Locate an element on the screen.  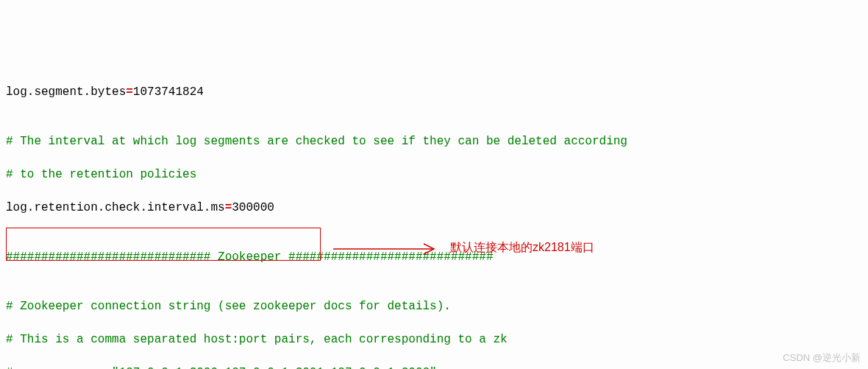
annotation-text: 默认连接本地的zk2181端口 is located at coordinates (522, 247).